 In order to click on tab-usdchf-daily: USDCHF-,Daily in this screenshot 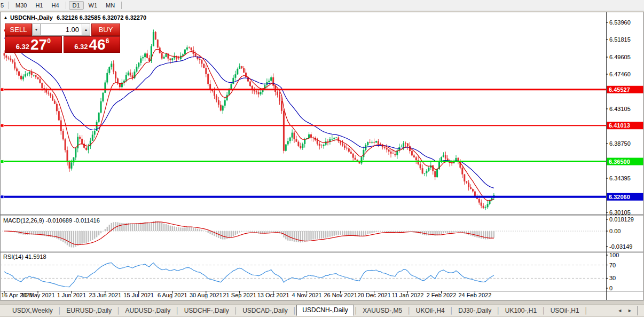, I will do `click(207, 311)`.